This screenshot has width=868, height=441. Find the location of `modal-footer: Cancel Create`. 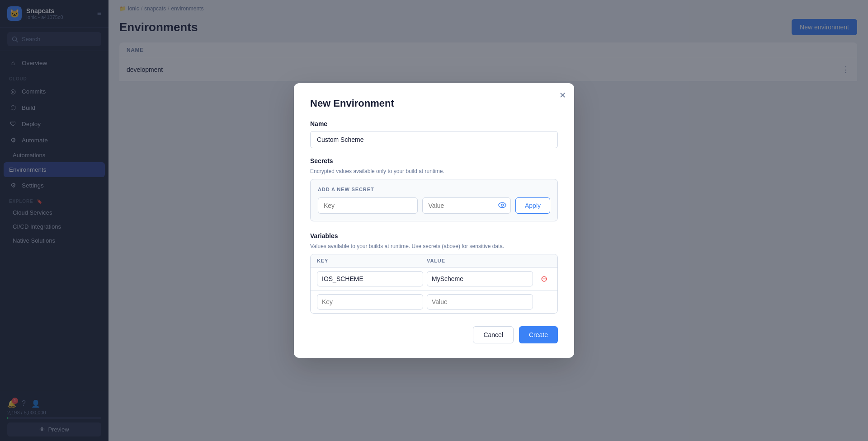

modal-footer: Cancel Create is located at coordinates (434, 335).